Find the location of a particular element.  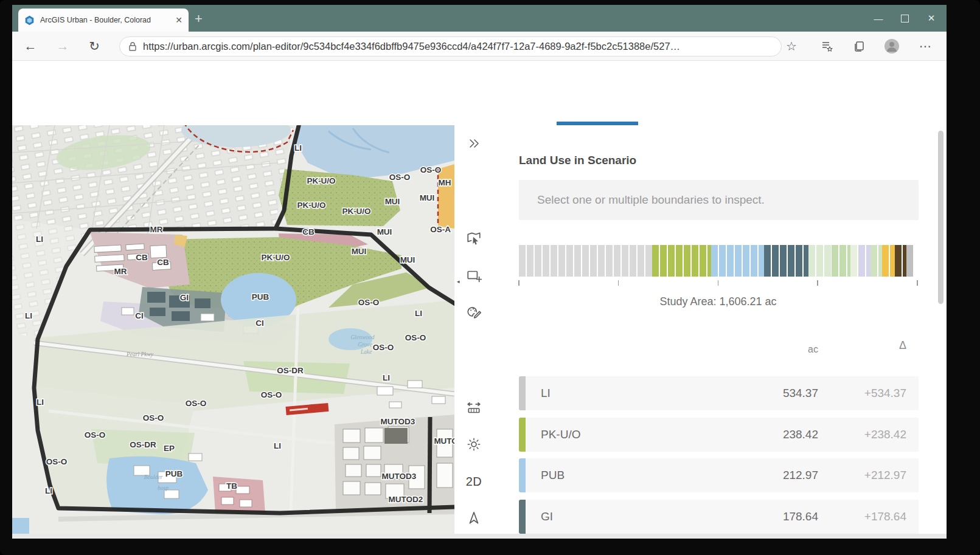

row-delta: +534.37 is located at coordinates (713, 393).